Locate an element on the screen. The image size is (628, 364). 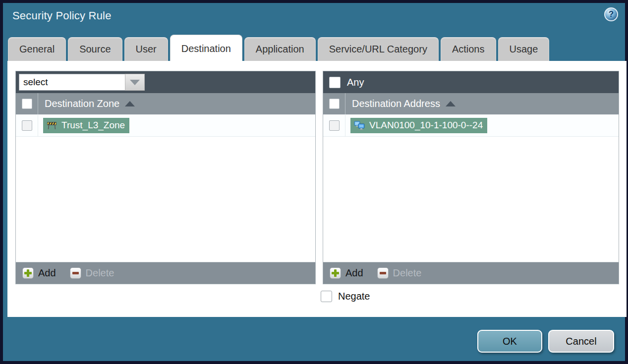
tab-general: General is located at coordinates (37, 49).